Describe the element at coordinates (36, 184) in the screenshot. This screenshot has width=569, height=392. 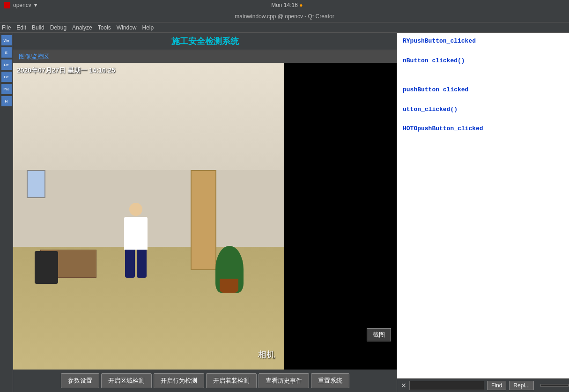
I see `room-window` at that location.